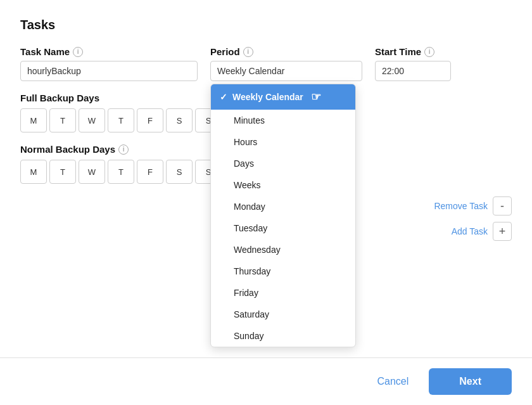 This screenshot has height=405, width=532. What do you see at coordinates (251, 71) in the screenshot?
I see `period-selected-value: Weekly Calendar` at bounding box center [251, 71].